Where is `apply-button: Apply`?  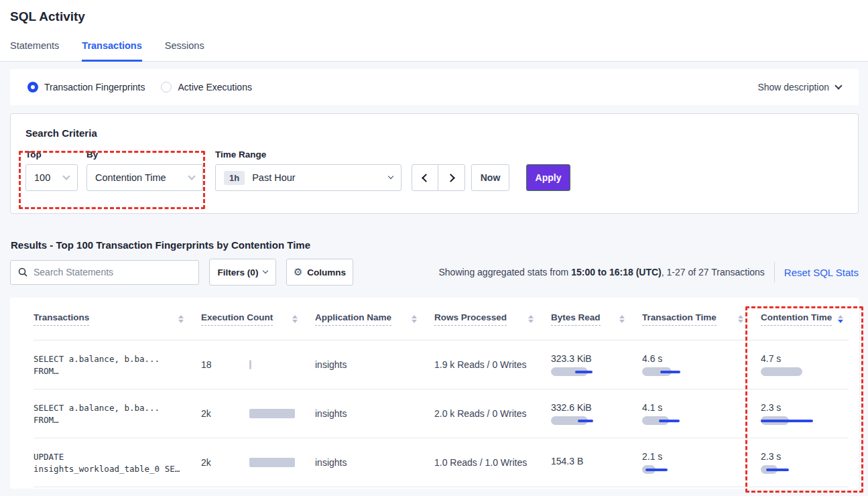 apply-button: Apply is located at coordinates (548, 178).